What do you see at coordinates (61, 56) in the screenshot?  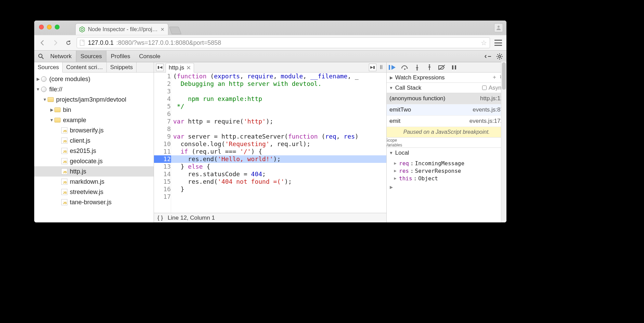 I see `tab-network: Network` at bounding box center [61, 56].